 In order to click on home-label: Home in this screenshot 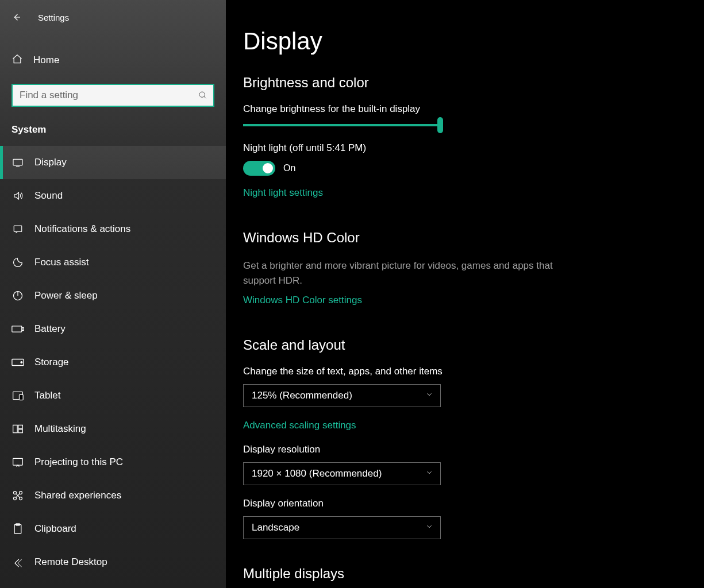, I will do `click(46, 60)`.